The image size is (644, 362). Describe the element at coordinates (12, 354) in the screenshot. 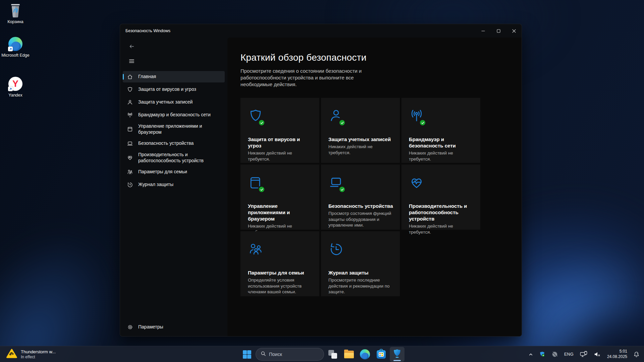

I see `weather-warning-icon` at that location.